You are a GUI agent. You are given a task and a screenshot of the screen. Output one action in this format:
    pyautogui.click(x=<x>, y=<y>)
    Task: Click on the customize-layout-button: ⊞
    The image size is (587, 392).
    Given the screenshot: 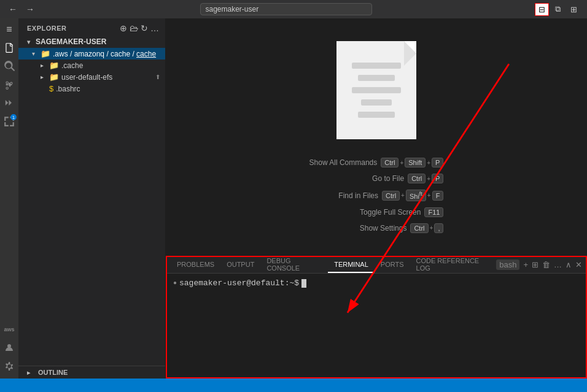 What is the action you would take?
    pyautogui.click(x=573, y=10)
    